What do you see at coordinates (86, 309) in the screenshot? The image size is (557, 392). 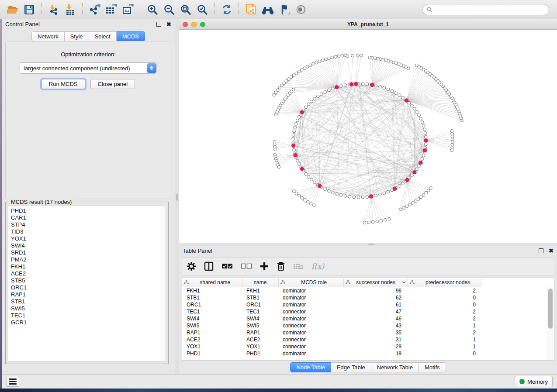 I see `mcds-result-item: SWI5` at bounding box center [86, 309].